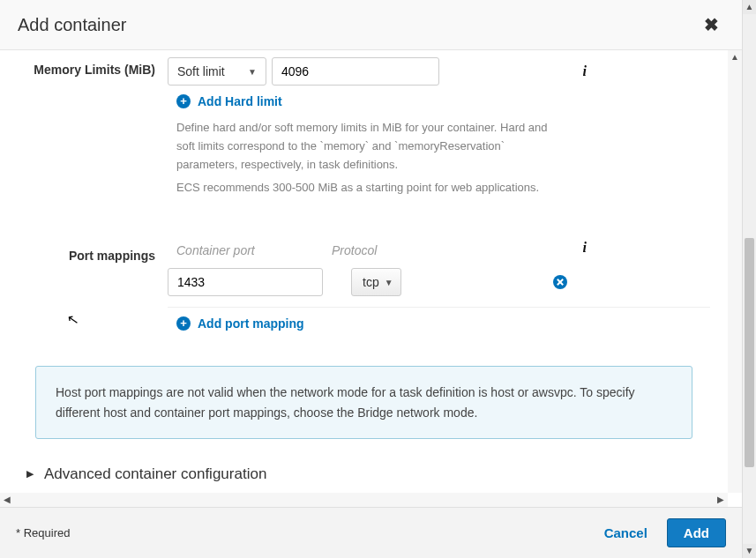 The image size is (756, 558). I want to click on modal-title: Add container, so click(72, 25).